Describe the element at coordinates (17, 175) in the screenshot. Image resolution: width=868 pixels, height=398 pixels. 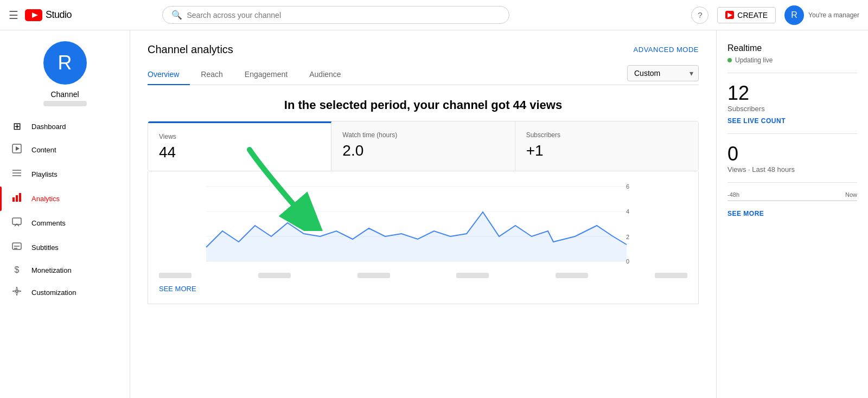
I see `playlists-icon` at that location.